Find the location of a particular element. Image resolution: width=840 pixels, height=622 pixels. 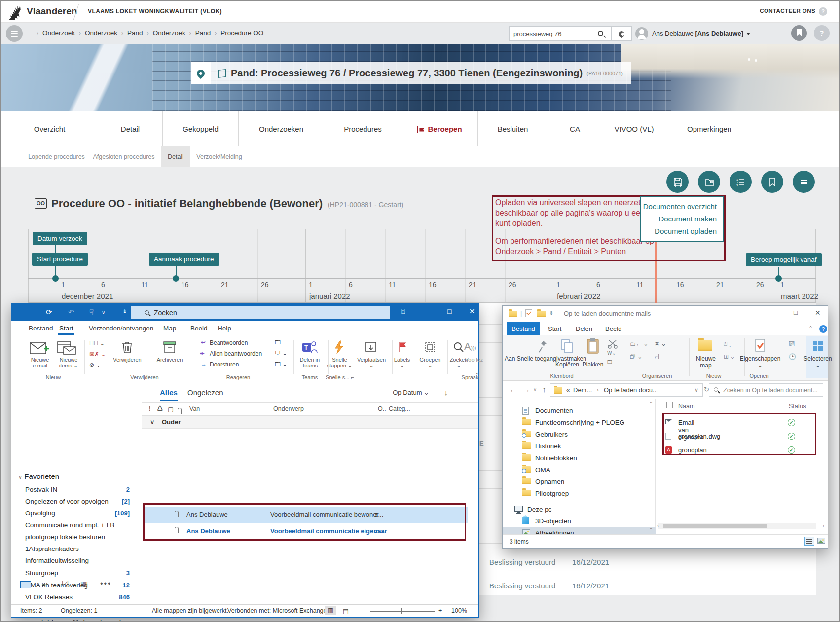

outlook-menu-item: Bestand is located at coordinates (41, 329).